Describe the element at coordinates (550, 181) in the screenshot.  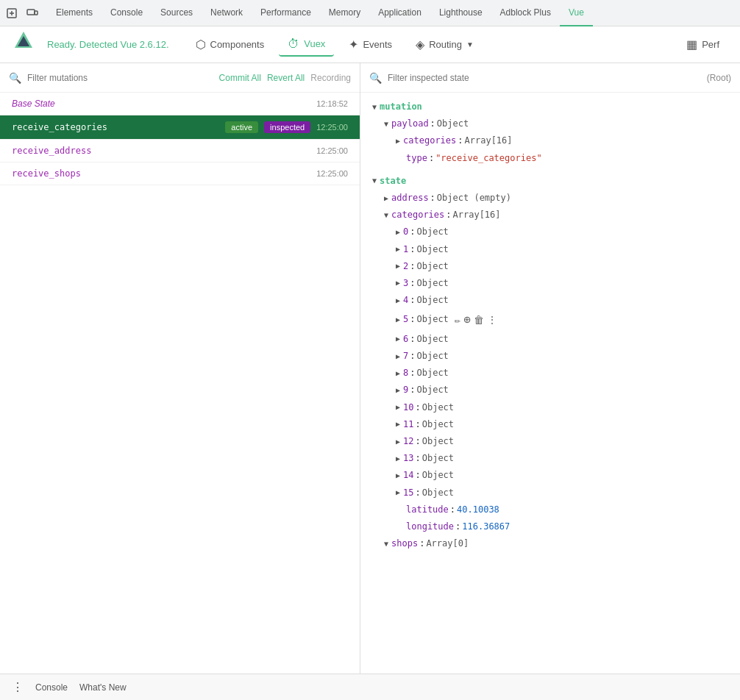
I see `state-section-header: ▼ state` at that location.